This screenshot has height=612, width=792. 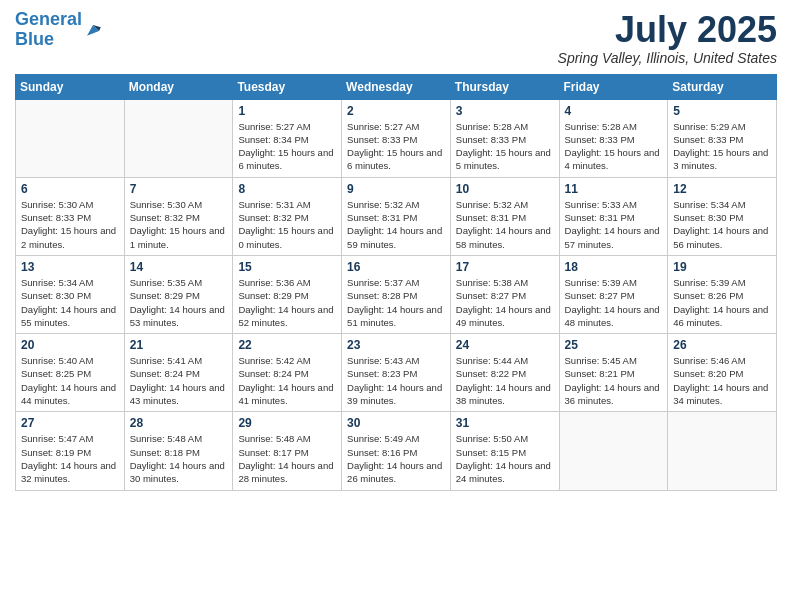 I want to click on day-number: 21, so click(x=179, y=345).